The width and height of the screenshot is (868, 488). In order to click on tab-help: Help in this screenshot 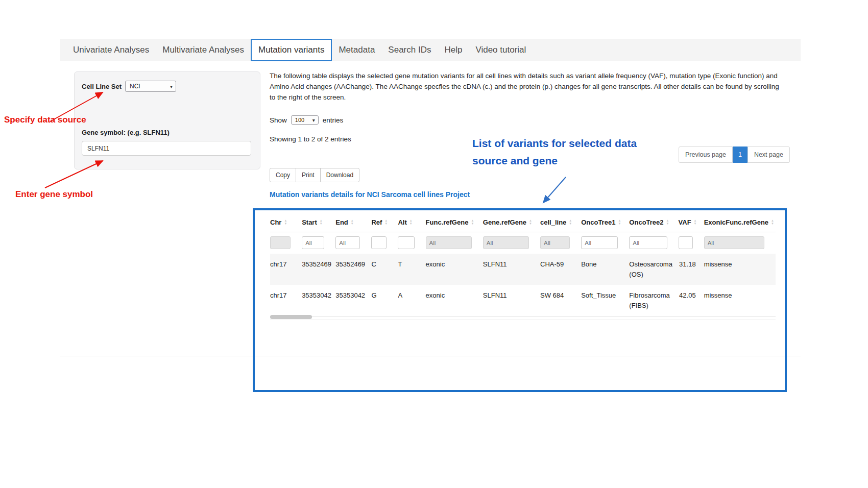, I will do `click(453, 50)`.